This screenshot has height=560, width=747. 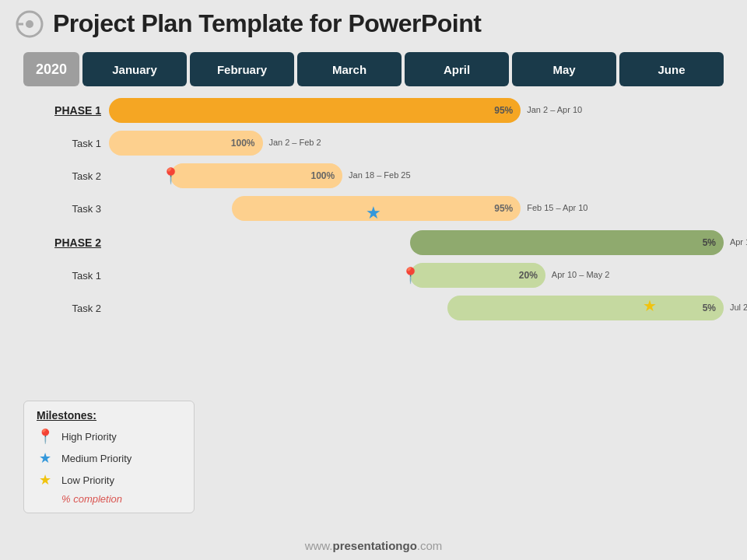 What do you see at coordinates (374, 308) in the screenshot?
I see `phase2-task2-row: Task 2 5% ★ Jul 20 – Jun 10` at bounding box center [374, 308].